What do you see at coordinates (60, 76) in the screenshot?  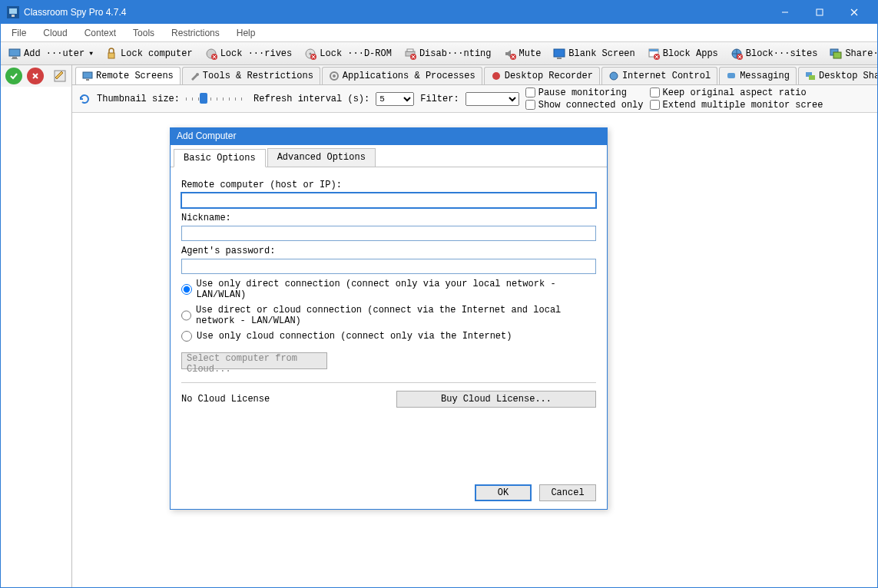 I see `edit-list-button` at bounding box center [60, 76].